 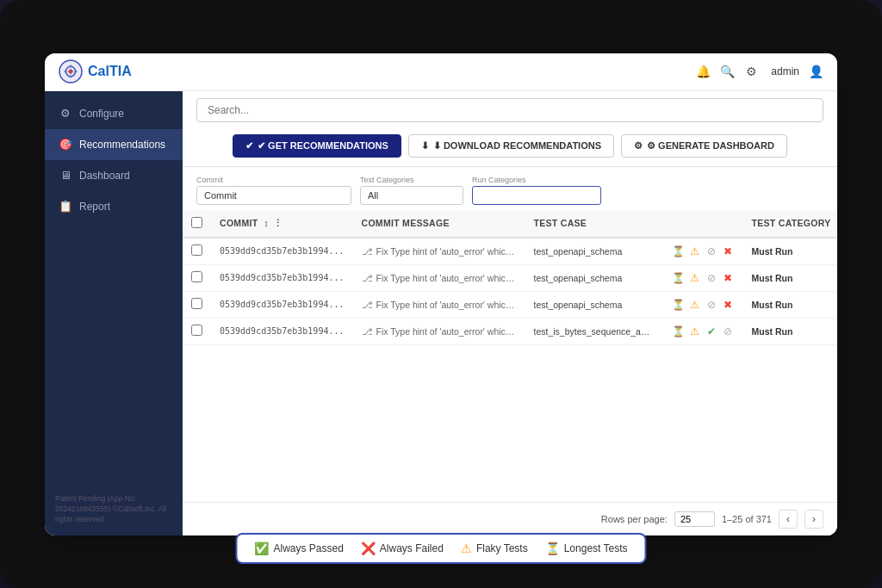 What do you see at coordinates (703, 224) in the screenshot?
I see `col-icons` at bounding box center [703, 224].